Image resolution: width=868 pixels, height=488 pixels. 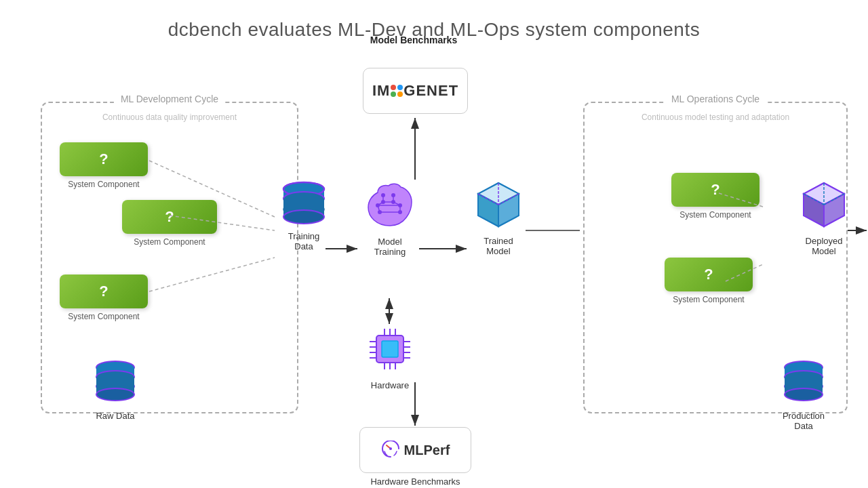 What do you see at coordinates (104, 159) in the screenshot?
I see `sys-component-dev-1: ?` at bounding box center [104, 159].